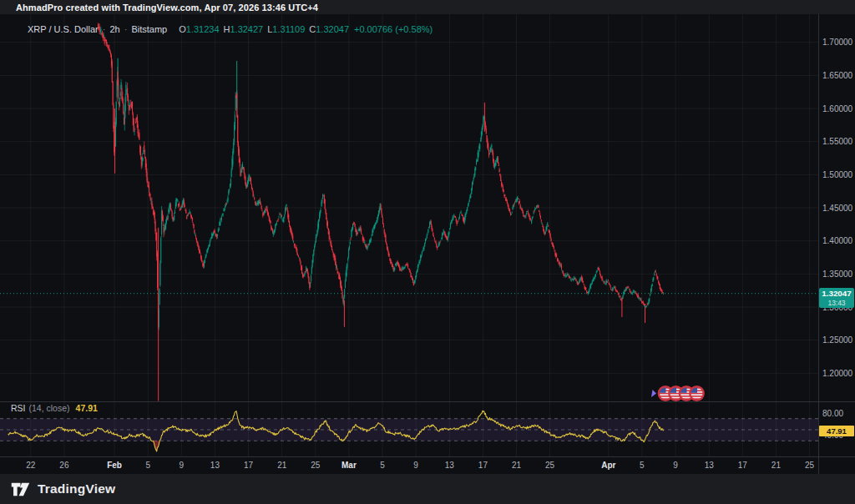  Describe the element at coordinates (63, 29) in the screenshot. I see `symbol-name: XRP / U.S. Dollar` at that location.